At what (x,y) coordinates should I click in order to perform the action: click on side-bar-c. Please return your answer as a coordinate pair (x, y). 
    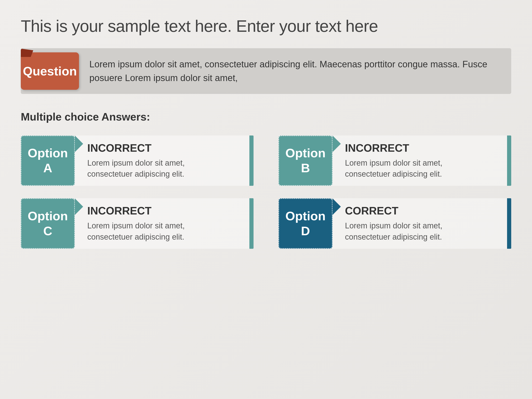
    Looking at the image, I should click on (252, 223).